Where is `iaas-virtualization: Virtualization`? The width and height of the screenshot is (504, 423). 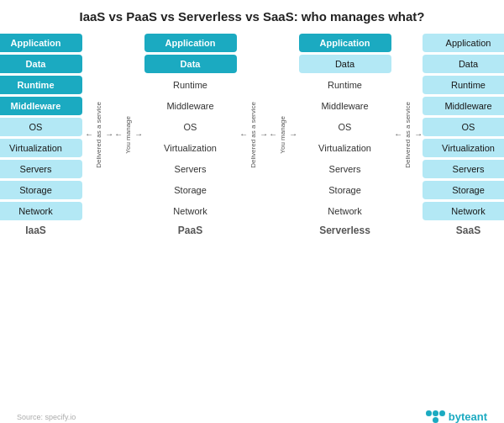 iaas-virtualization: Virtualization is located at coordinates (41, 148).